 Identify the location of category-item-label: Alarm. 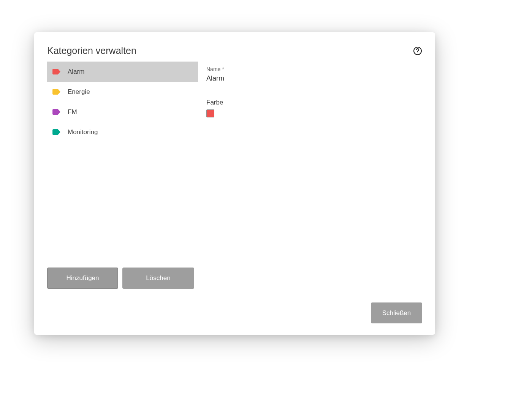
(76, 72).